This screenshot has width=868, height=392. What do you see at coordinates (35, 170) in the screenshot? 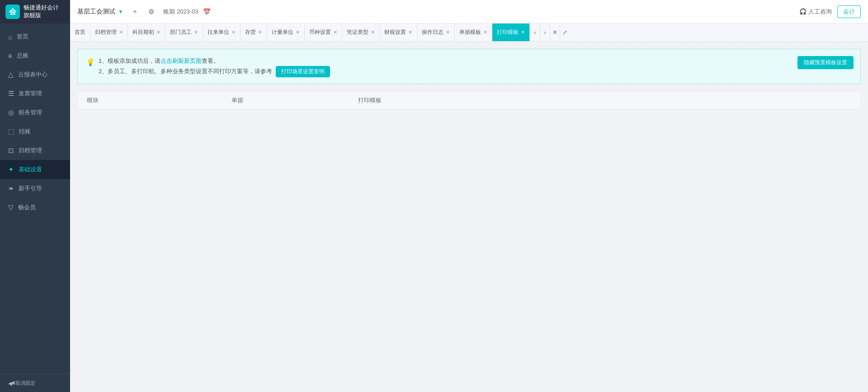
I see `sidebar-item-settings: ✦基础设置` at bounding box center [35, 170].